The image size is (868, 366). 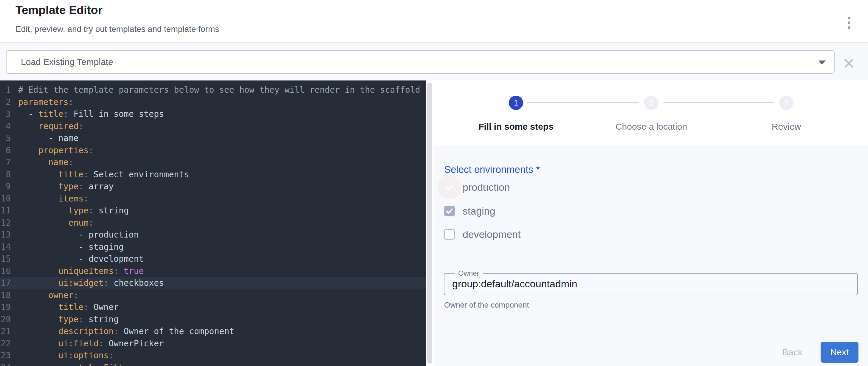 What do you see at coordinates (67, 247) in the screenshot?
I see `code-text: - staging` at bounding box center [67, 247].